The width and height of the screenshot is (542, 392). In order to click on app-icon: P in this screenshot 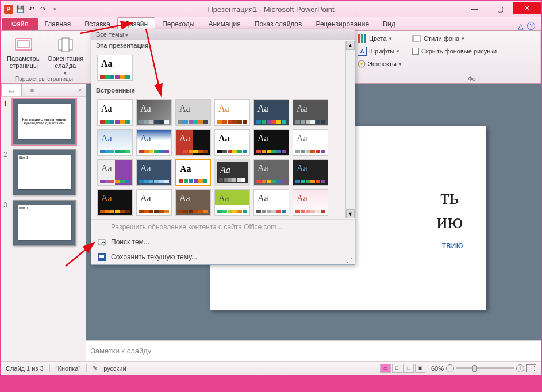, I will do `click(9, 9)`.